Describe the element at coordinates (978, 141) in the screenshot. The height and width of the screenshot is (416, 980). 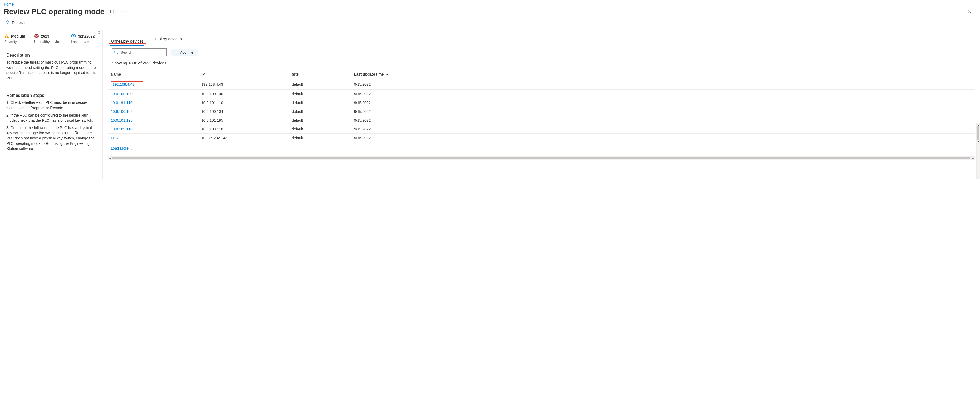
I see `scroll-down-icon: ▾` at that location.